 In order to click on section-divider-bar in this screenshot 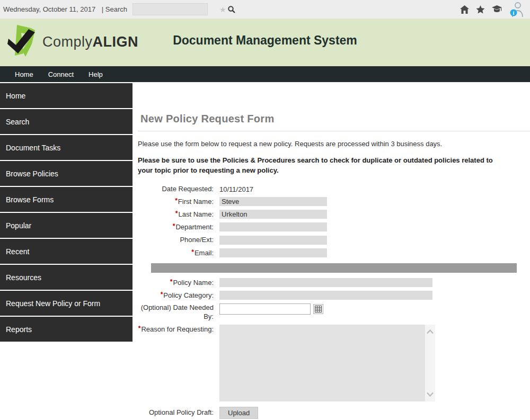, I will do `click(334, 268)`.